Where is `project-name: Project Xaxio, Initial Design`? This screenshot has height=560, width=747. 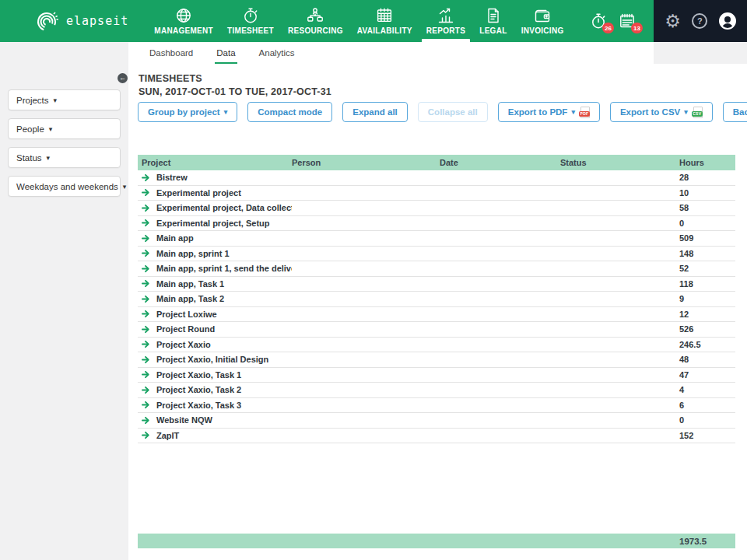
project-name: Project Xaxio, Initial Design is located at coordinates (212, 359).